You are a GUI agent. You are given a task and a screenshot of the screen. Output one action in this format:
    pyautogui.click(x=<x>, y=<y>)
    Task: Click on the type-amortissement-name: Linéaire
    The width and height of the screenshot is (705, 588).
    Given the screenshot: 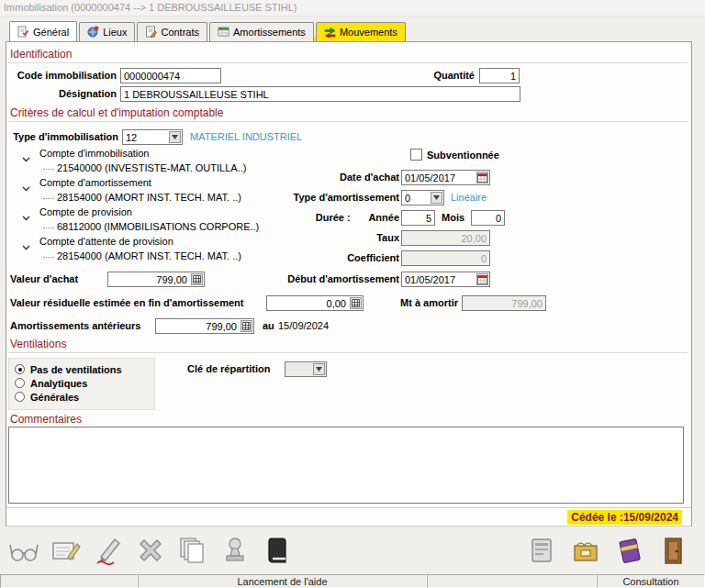 What is the action you would take?
    pyautogui.click(x=468, y=197)
    